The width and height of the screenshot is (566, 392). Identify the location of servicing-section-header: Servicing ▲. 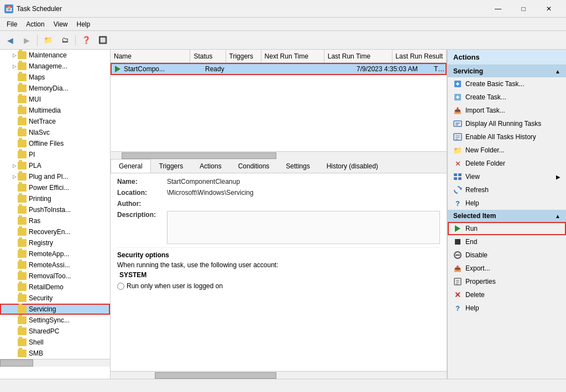
(507, 71).